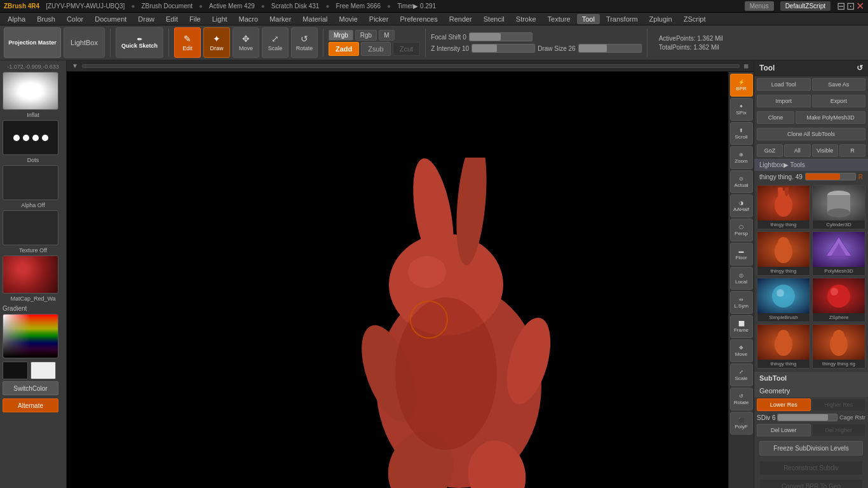  What do you see at coordinates (75, 19) in the screenshot?
I see `menu-color: Color` at bounding box center [75, 19].